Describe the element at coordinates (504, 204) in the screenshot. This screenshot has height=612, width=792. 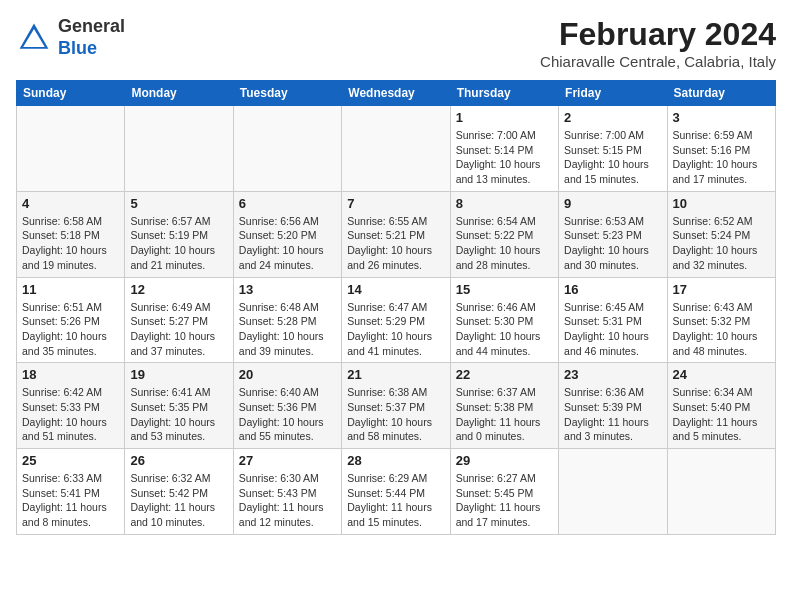
I see `day-number: 8` at that location.